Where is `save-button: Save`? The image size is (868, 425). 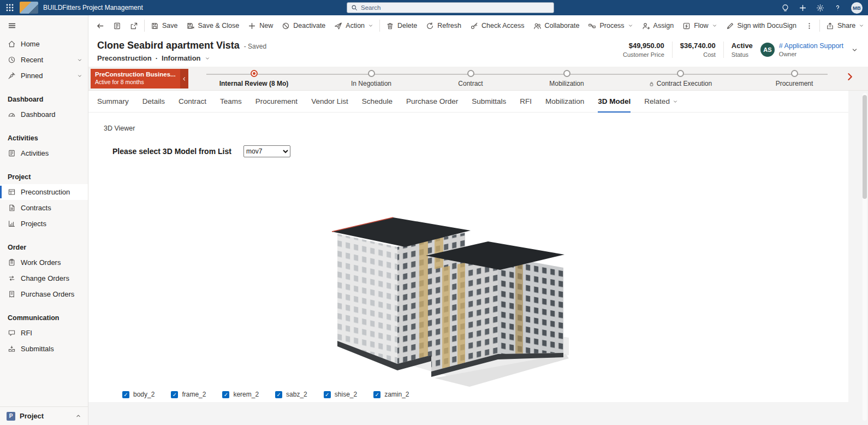
save-button: Save is located at coordinates (164, 26).